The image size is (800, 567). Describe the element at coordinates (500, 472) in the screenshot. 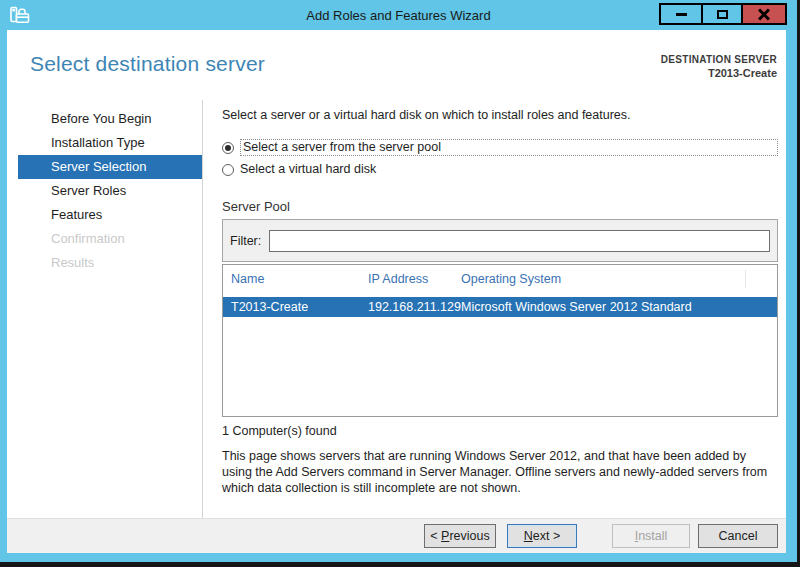

I see `page-note: This page shows servers that are running…` at that location.